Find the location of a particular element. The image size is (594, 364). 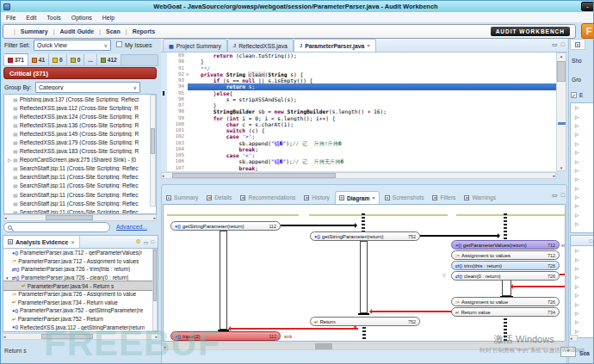

menu-item: Options is located at coordinates (82, 17).